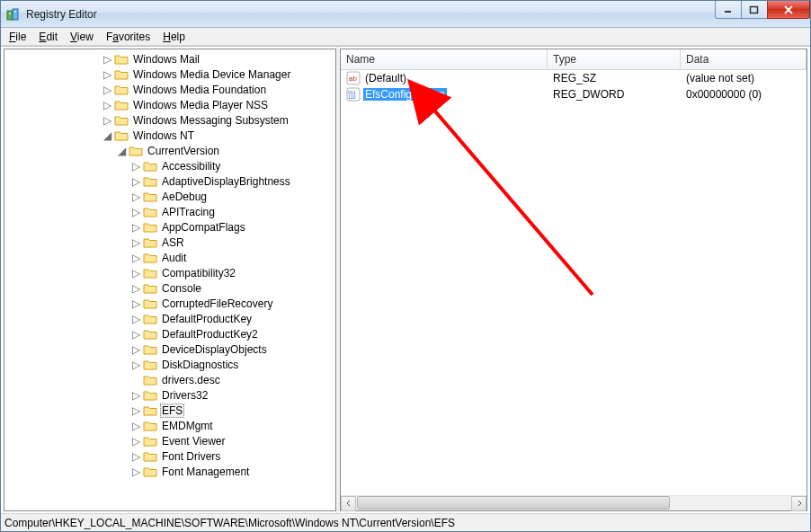 Image resolution: width=811 pixels, height=532 pixels. I want to click on tree-node-apitracing: ▷APITracing, so click(233, 212).